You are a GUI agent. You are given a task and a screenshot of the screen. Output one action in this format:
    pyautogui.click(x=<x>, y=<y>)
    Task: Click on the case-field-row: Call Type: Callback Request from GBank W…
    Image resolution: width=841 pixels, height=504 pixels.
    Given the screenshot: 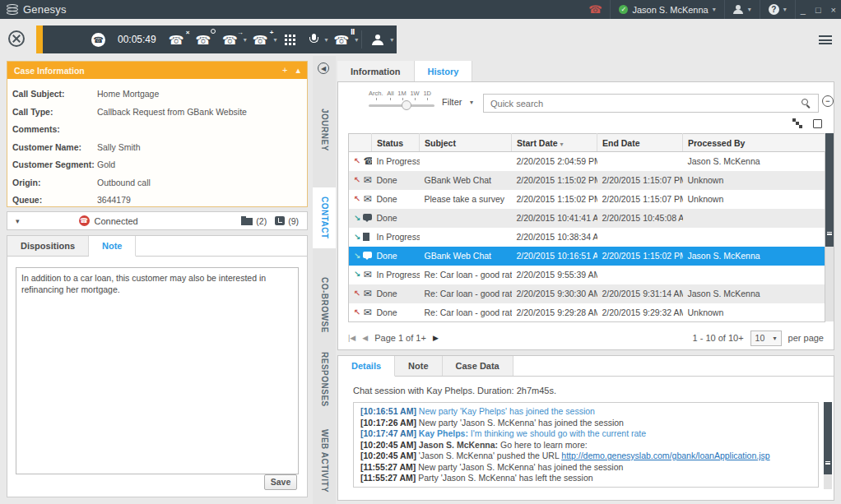 What is the action you would take?
    pyautogui.click(x=157, y=113)
    